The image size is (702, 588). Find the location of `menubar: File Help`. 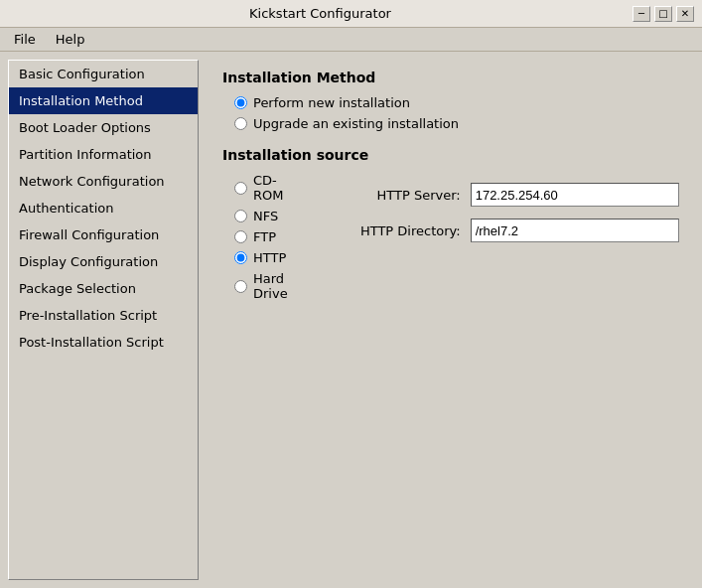

menubar: File Help is located at coordinates (351, 40).